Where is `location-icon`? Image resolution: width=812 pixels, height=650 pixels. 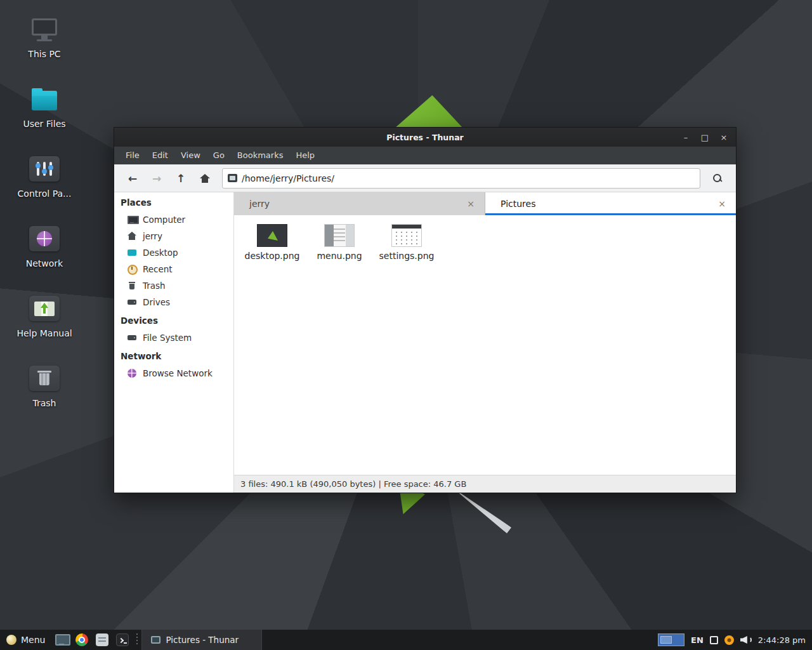
location-icon is located at coordinates (232, 178).